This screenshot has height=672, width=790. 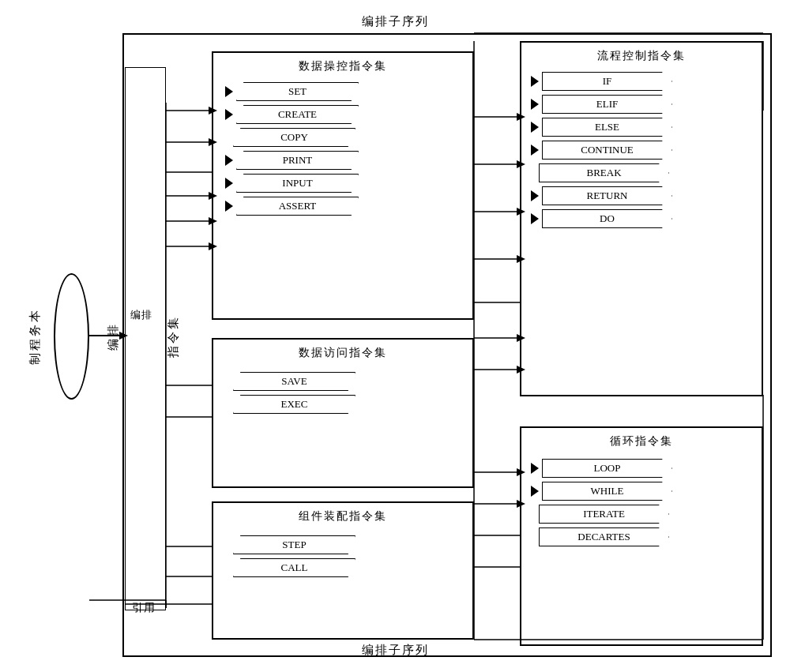 What do you see at coordinates (297, 160) in the screenshot?
I see `instr-print: PRINT` at bounding box center [297, 160].